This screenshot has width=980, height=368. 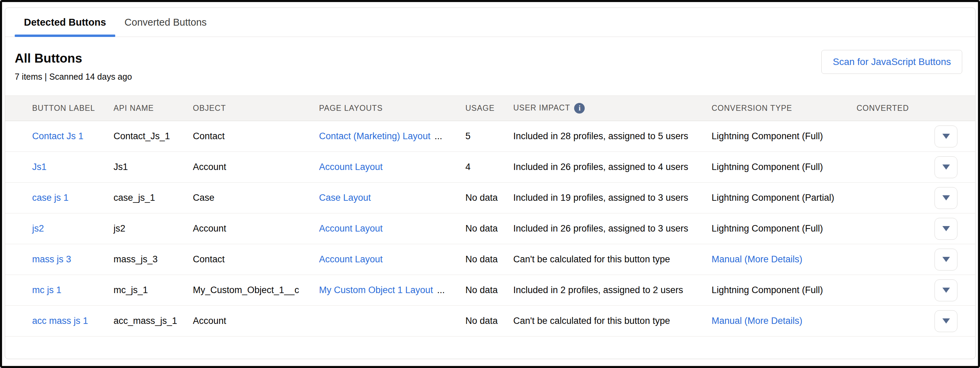 I want to click on scan-for-javascript-buttons-button: Scan for JavaScript Buttons, so click(x=892, y=62).